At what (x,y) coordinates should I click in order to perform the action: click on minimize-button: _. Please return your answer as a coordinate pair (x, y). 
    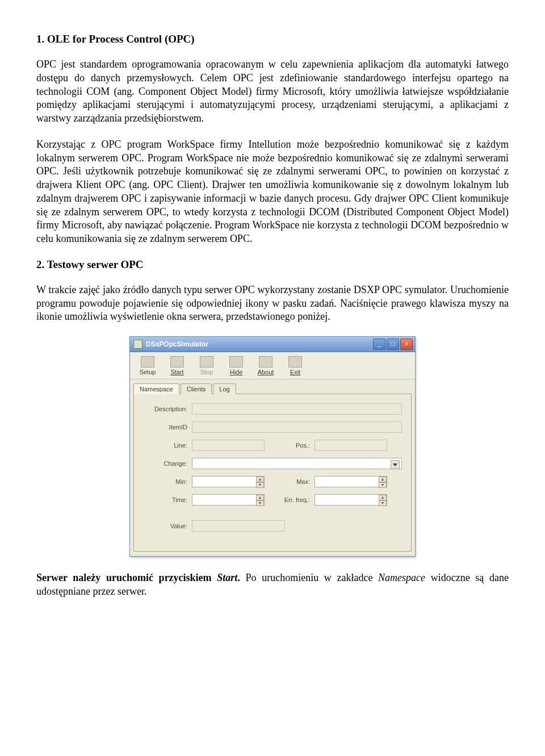
    Looking at the image, I should click on (379, 344).